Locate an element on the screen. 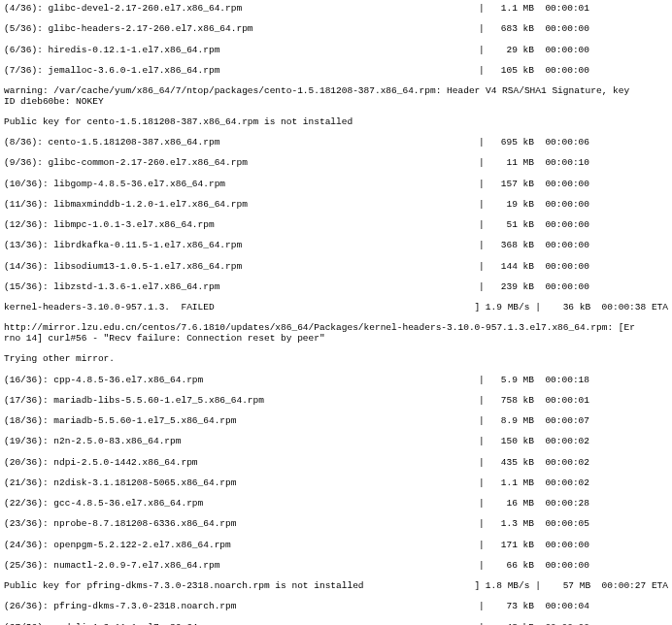 The width and height of the screenshot is (672, 625). download-line: (19/36): n2n-2.5.0-83.x86_64.rpm| 150 kB… is located at coordinates (336, 443).